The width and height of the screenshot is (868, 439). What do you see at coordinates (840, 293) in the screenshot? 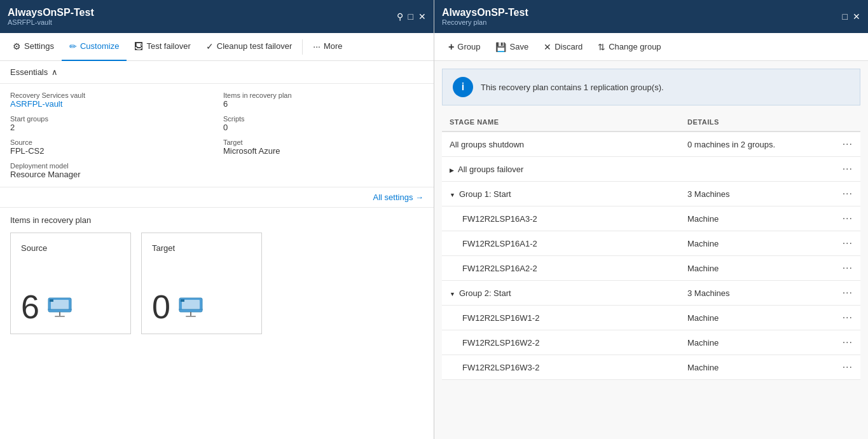
I see `row-actions-group2: ···` at bounding box center [840, 293].